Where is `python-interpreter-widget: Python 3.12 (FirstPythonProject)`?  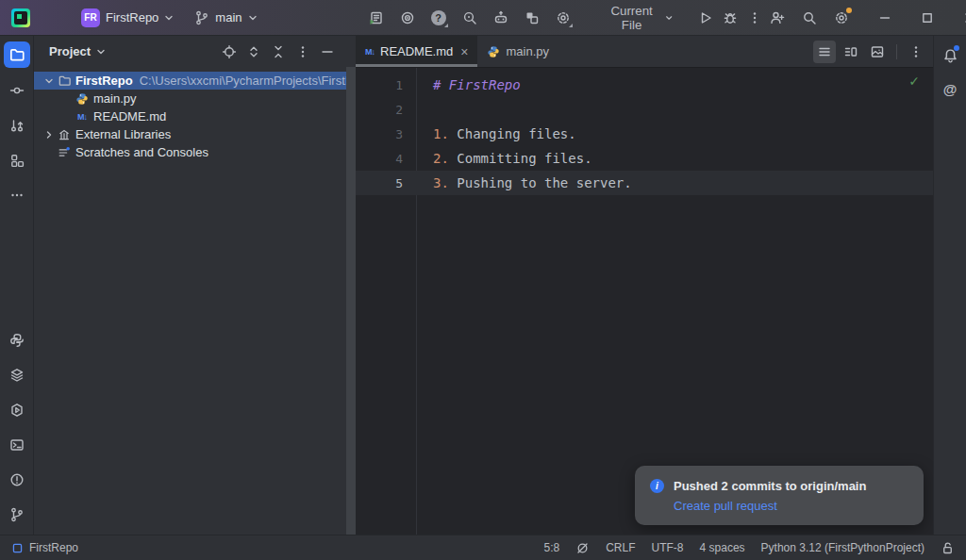
python-interpreter-widget: Python 3.12 (FirstPythonProject) is located at coordinates (843, 548).